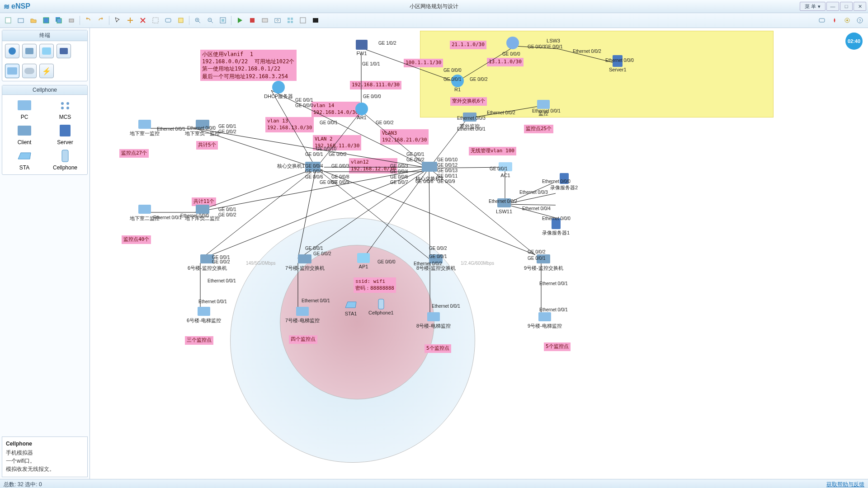 This screenshot has width=868, height=488. I want to click on node-el6: 6号楼-电梯监控, so click(204, 314).